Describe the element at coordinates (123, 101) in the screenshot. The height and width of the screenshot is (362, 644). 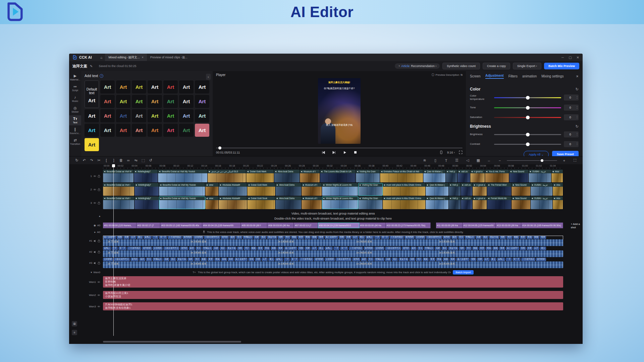
I see `text-style-tile-2: Art` at that location.